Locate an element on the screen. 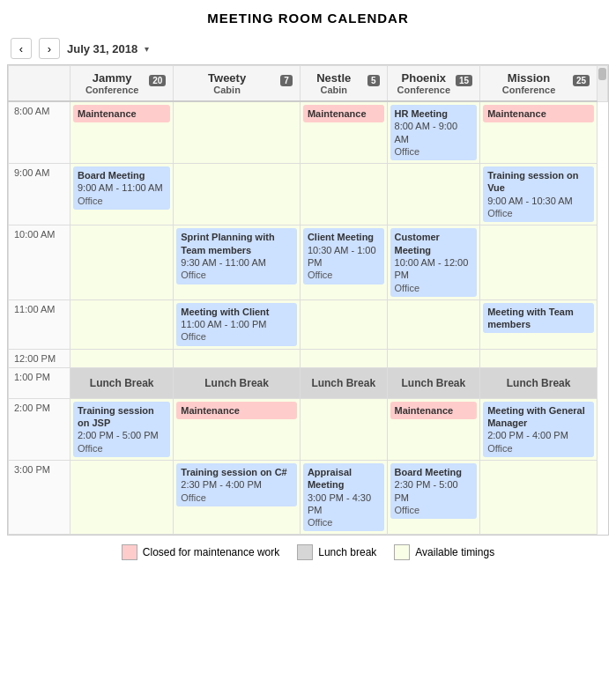 The height and width of the screenshot is (680, 616). legend-maintenance: Closed for maintenance work is located at coordinates (201, 552).